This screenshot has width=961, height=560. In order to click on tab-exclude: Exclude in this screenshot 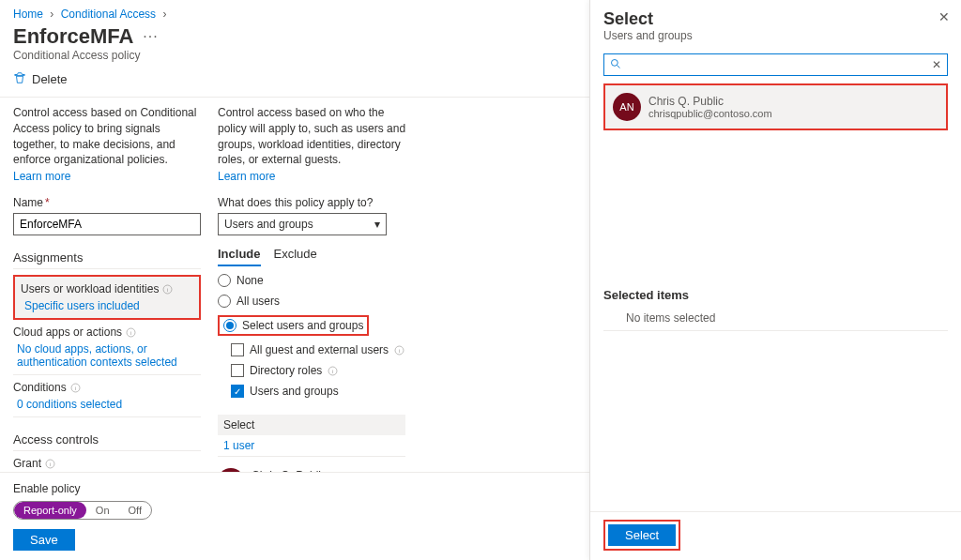, I will do `click(296, 257)`.